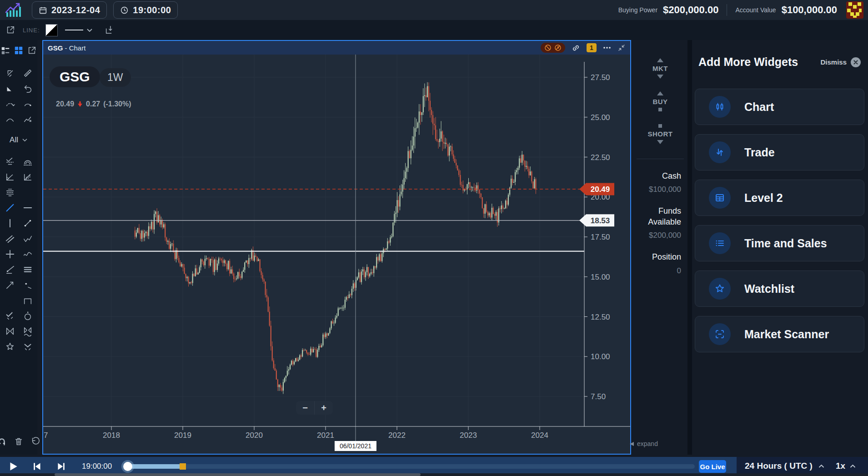 The image size is (868, 476). What do you see at coordinates (10, 177) in the screenshot?
I see `trend-angle-tool` at bounding box center [10, 177].